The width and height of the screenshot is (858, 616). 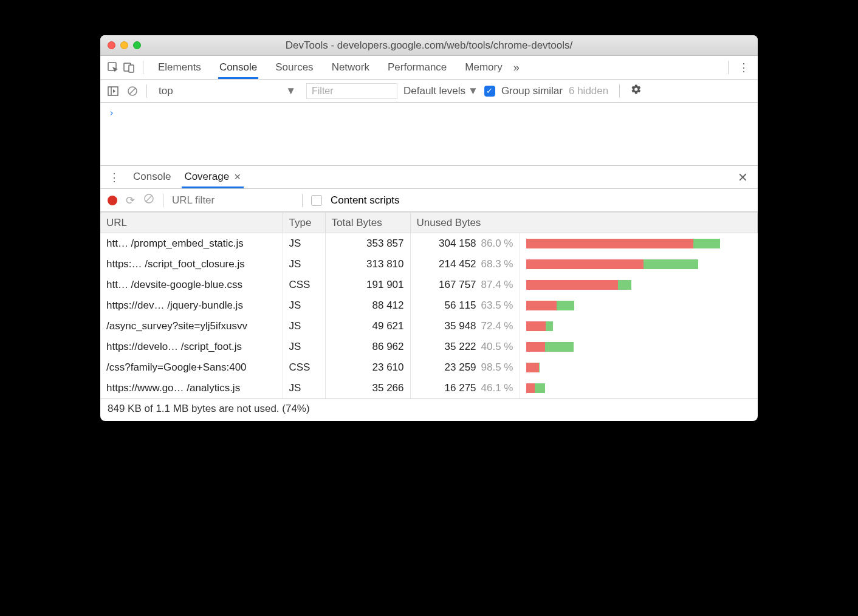 What do you see at coordinates (191, 388) in the screenshot?
I see `cell-url: https://www.go… /analytics.js` at bounding box center [191, 388].